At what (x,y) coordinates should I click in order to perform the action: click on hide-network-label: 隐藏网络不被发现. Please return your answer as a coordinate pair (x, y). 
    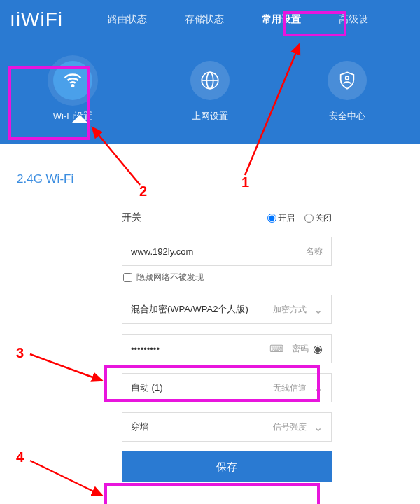
    Looking at the image, I should click on (170, 277).